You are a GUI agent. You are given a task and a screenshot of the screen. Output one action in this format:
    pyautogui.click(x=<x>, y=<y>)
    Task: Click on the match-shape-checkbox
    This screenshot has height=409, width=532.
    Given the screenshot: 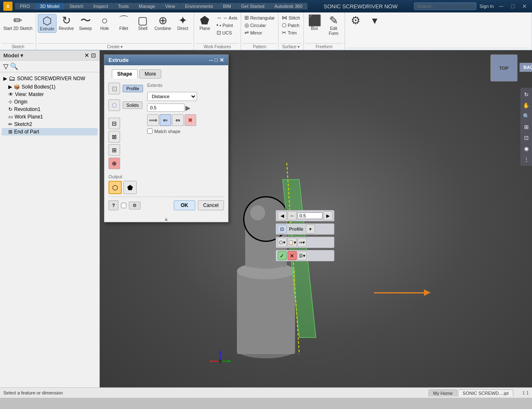 What is the action you would take?
    pyautogui.click(x=150, y=131)
    